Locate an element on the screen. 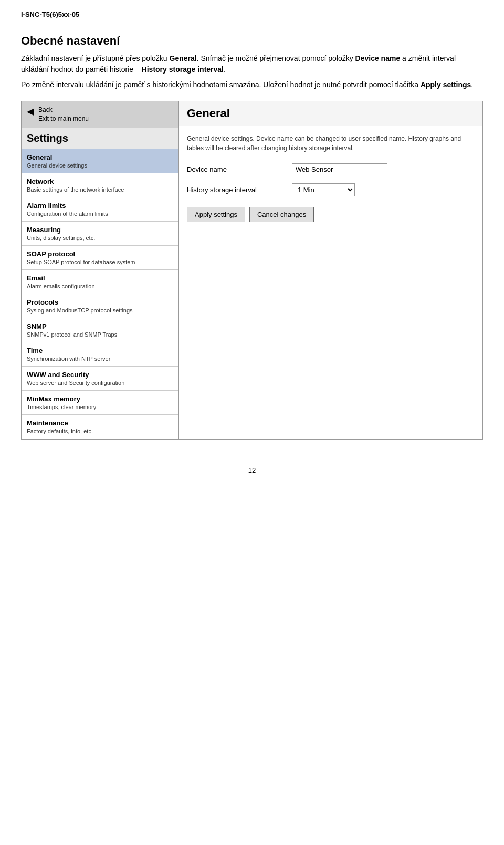  page-header: I-SNC-T5(6)5xx-05 is located at coordinates (252, 15).